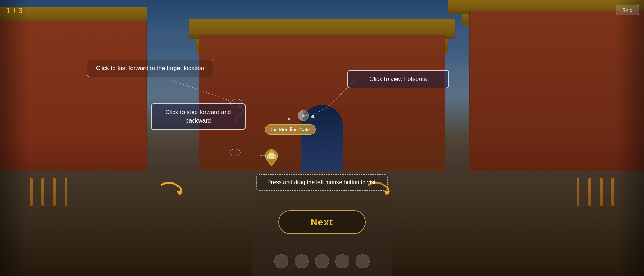 This screenshot has height=276, width=644. I want to click on tooltip-hotspots-text: Click to view hotspots, so click(398, 79).